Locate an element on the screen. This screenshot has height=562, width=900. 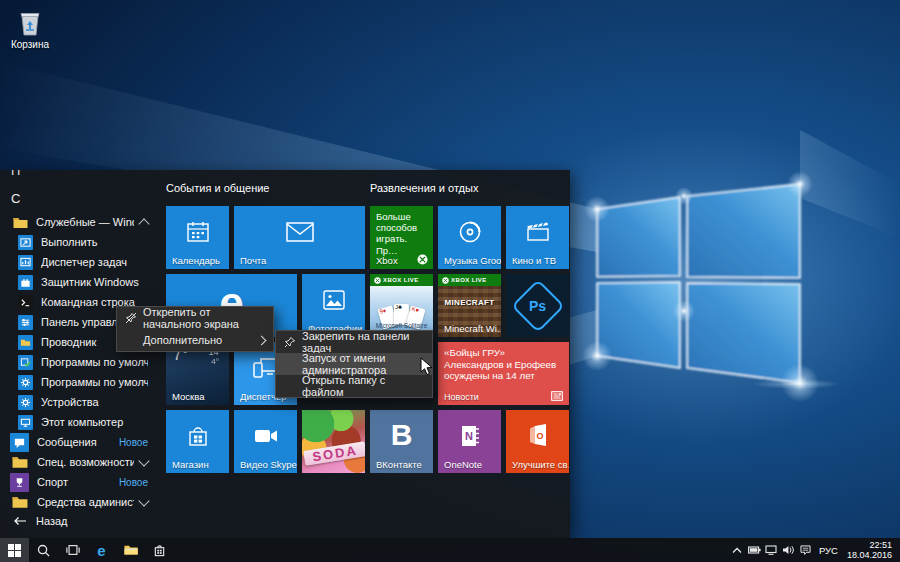
messaging-icon is located at coordinates (20, 442).